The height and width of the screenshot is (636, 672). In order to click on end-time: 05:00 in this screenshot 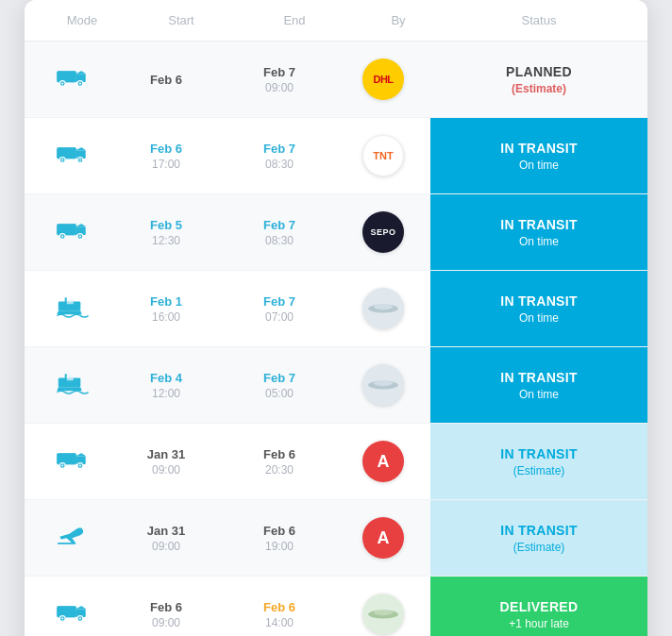, I will do `click(279, 393)`.